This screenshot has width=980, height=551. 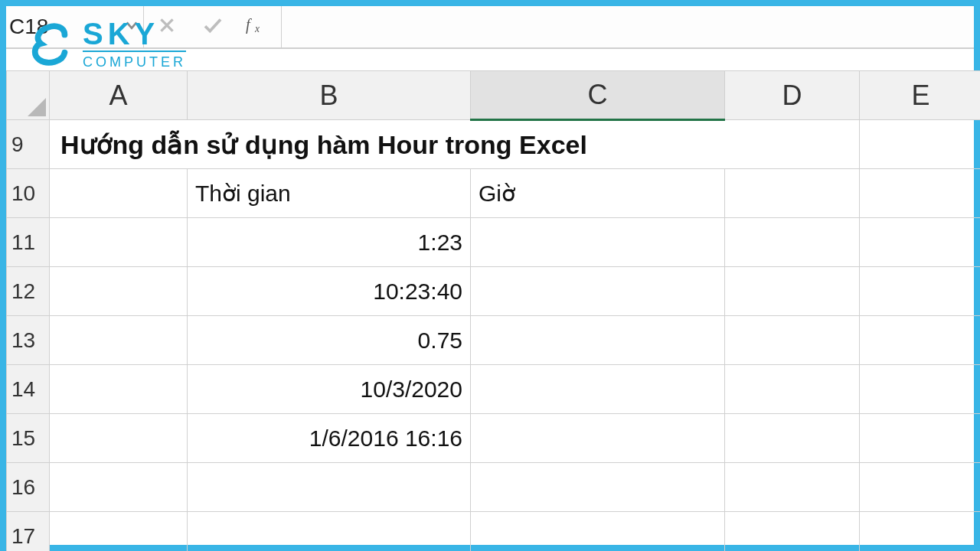 What do you see at coordinates (494, 341) in the screenshot?
I see `row-13: 13 0.75` at bounding box center [494, 341].